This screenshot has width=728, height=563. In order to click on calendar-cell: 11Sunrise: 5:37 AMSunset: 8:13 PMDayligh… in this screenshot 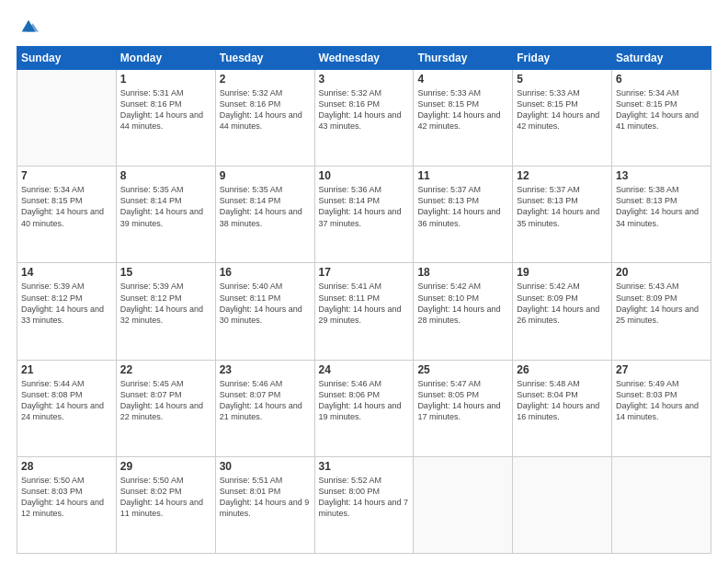, I will do `click(463, 215)`.